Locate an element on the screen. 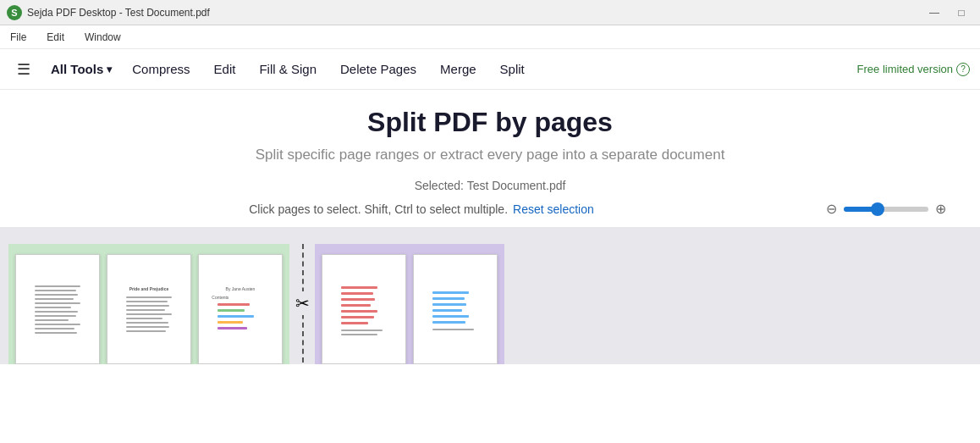 This screenshot has width=980, height=443. menu-file: File is located at coordinates (19, 37).